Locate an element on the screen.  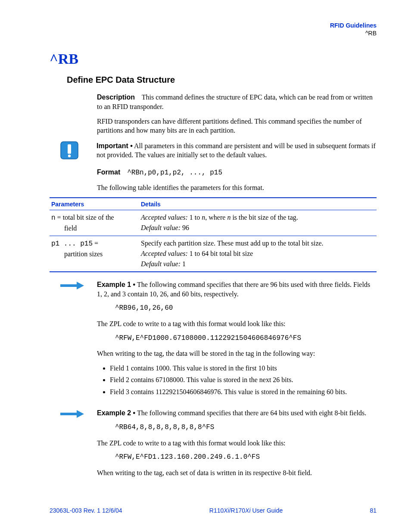
param-code: p1 ... p15 is located at coordinates (72, 244).